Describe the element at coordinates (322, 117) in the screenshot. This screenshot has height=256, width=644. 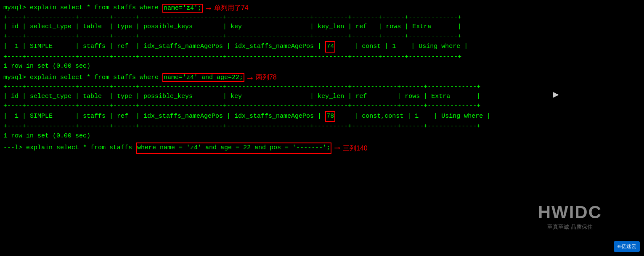
I see `table-row2: | 1 | SIMPLE | staffs | ref | idx_staffs…` at that location.